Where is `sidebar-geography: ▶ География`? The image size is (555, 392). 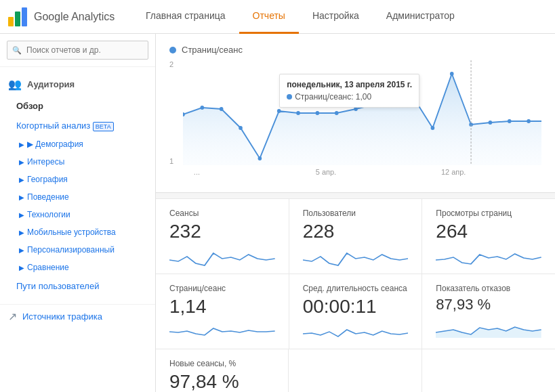
sidebar-geography: ▶ География is located at coordinates (77, 179).